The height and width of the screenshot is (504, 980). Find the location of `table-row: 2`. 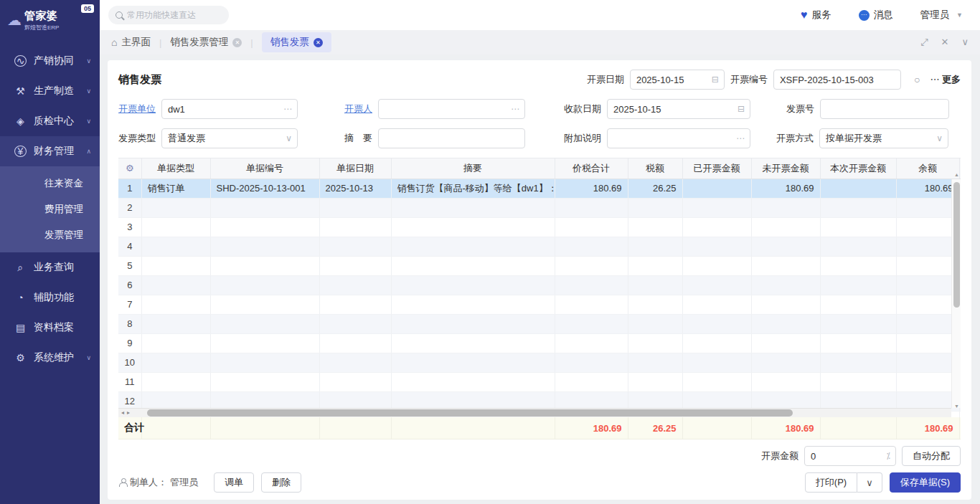

table-row: 2 is located at coordinates (540, 208).